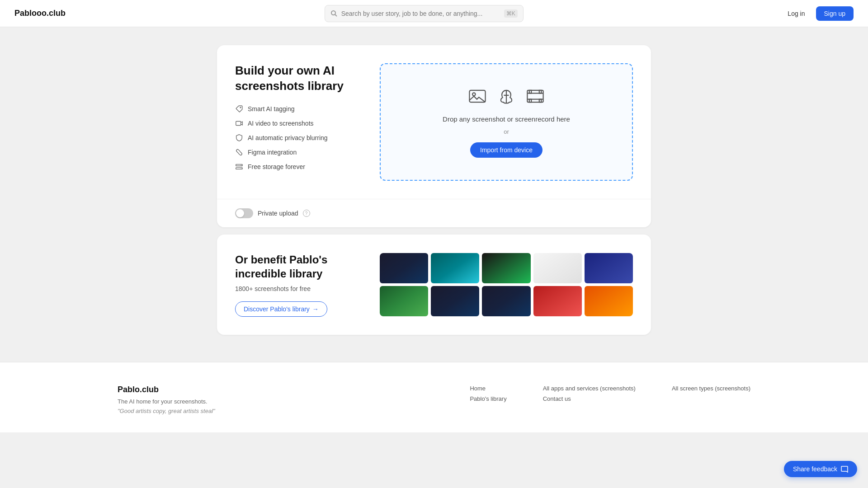  Describe the element at coordinates (535, 96) in the screenshot. I see `film-icon` at that location.